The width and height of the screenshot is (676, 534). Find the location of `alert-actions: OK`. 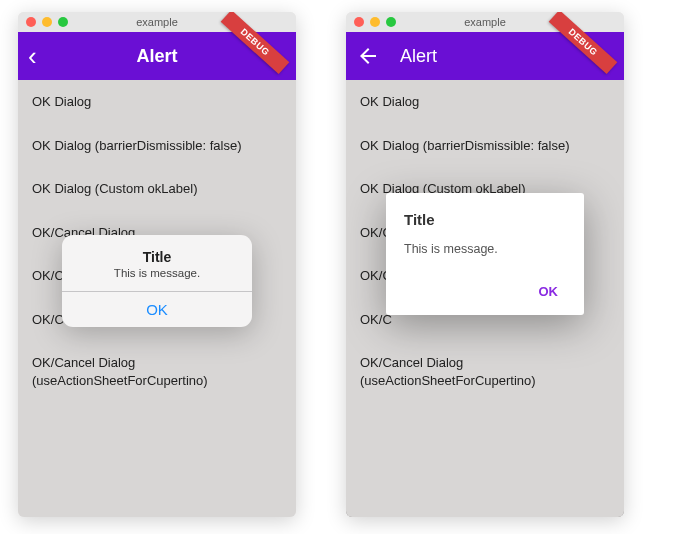

alert-actions: OK is located at coordinates (485, 292).